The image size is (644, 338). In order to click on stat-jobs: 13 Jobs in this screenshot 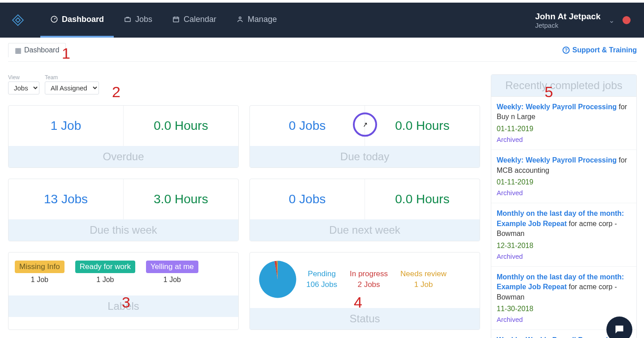, I will do `click(66, 199)`.